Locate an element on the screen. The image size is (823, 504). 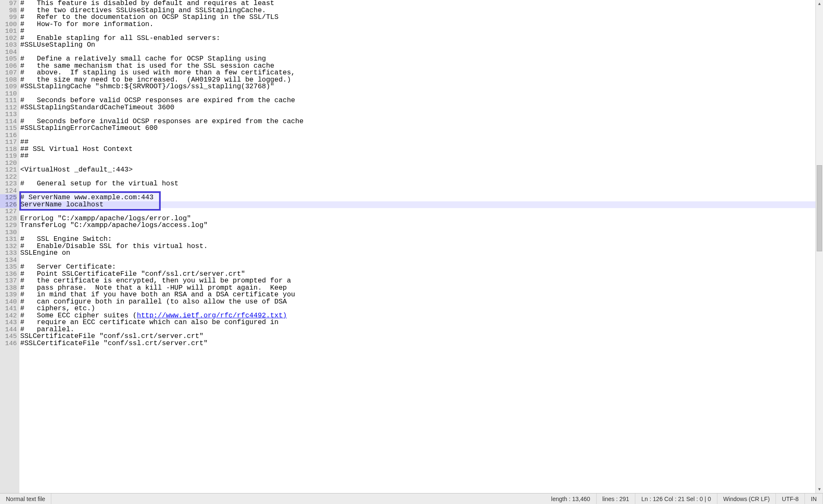
line-number: 137 is located at coordinates (8, 281).